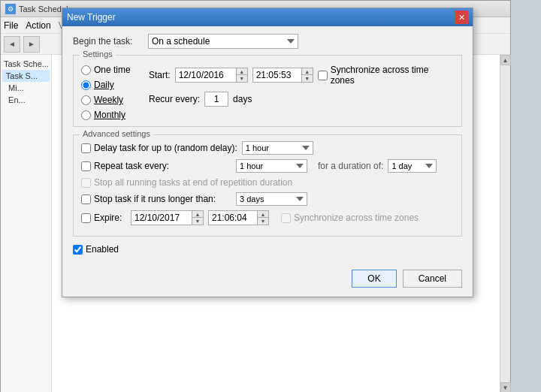 Image resolution: width=541 pixels, height=392 pixels. I want to click on enabled-label: Enabled, so click(102, 249).